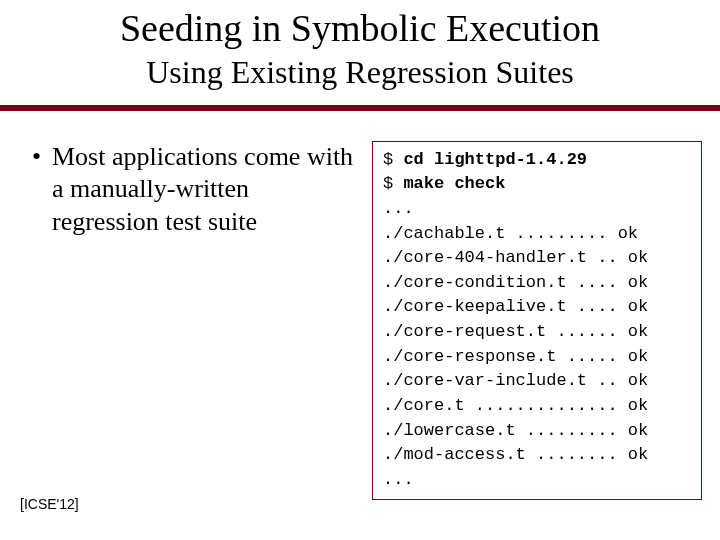  What do you see at coordinates (495, 160) in the screenshot?
I see `command-cd: cd lighttpd-1.4.29` at bounding box center [495, 160].